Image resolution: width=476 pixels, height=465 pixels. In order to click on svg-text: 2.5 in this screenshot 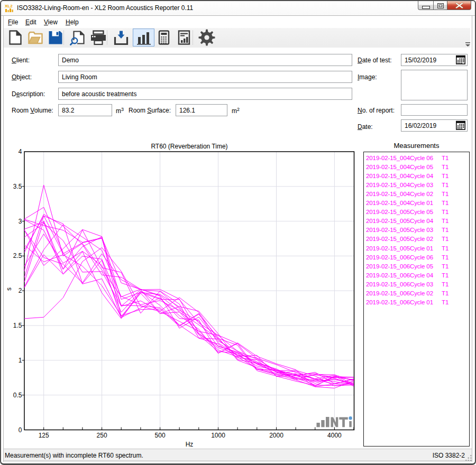, I will do `click(18, 256)`.